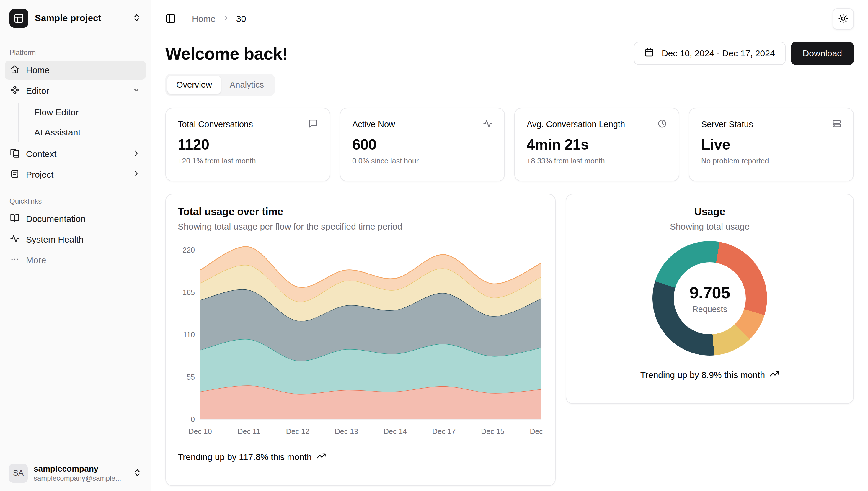  Describe the element at coordinates (360, 227) in the screenshot. I see `chart-subtitle: Showing total usage per flow for the spe…` at that location.